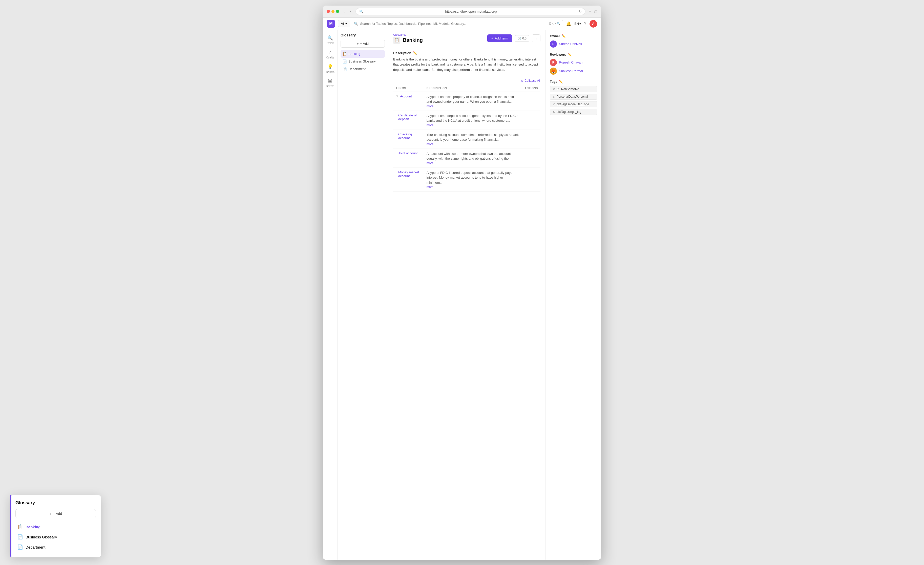  Describe the element at coordinates (573, 71) in the screenshot. I see `reviewer-shailesh: 🦊 Shailesh Parmar` at that location.